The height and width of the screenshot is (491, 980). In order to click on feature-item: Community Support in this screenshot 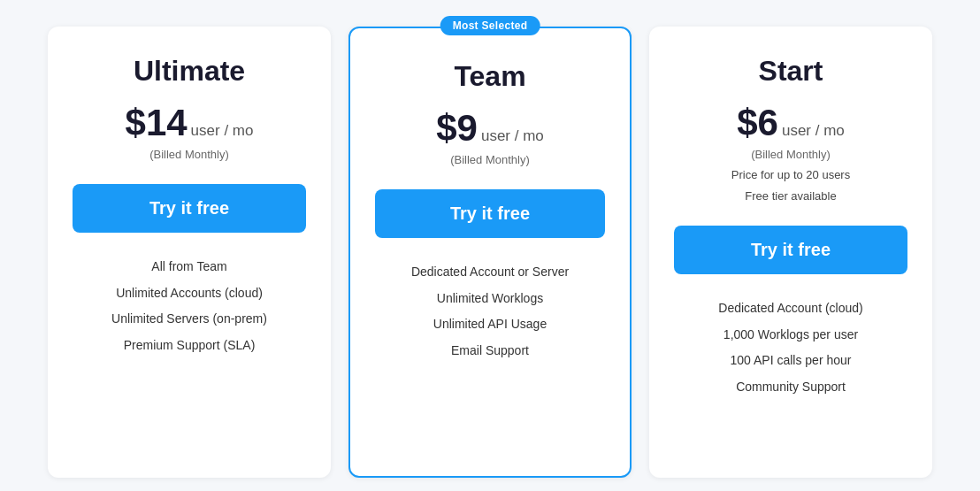, I will do `click(791, 387)`.